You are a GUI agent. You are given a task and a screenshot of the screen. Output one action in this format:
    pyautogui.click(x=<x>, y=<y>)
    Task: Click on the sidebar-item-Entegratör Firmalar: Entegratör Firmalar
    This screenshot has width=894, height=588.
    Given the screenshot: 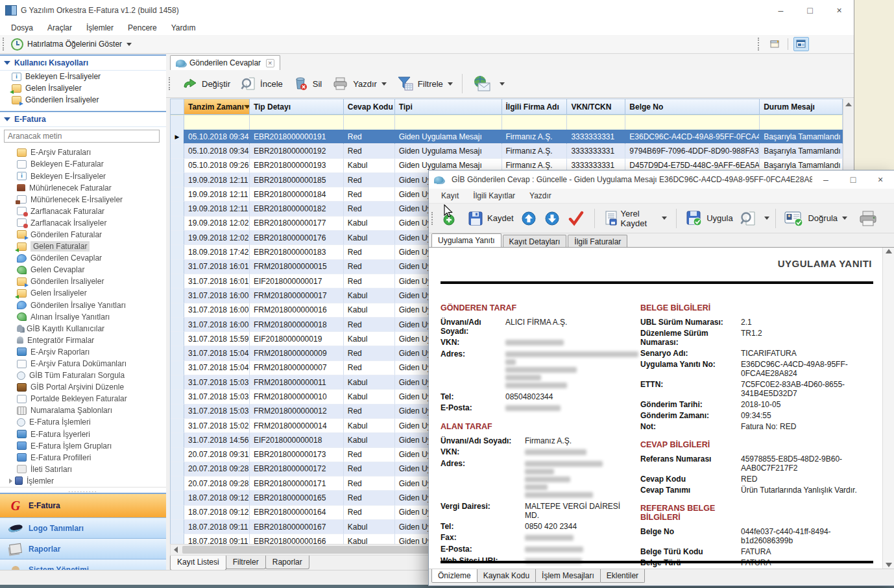 What is the action you would take?
    pyautogui.click(x=83, y=340)
    